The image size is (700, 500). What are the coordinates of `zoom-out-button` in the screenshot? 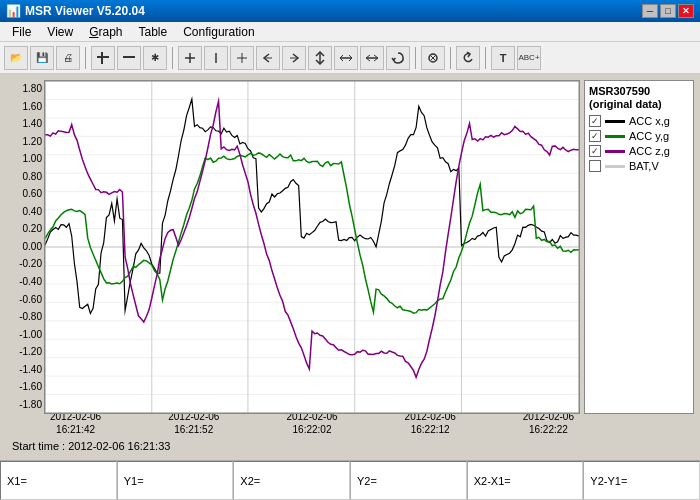 It's located at (129, 58).